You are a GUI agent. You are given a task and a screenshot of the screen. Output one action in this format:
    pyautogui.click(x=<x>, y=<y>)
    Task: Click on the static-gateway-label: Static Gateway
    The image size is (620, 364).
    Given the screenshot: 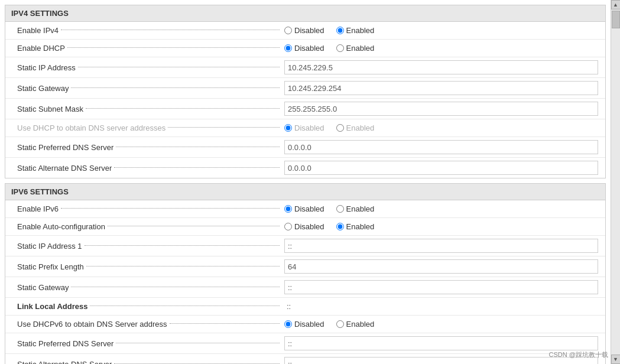 What is the action you would take?
    pyautogui.click(x=144, y=89)
    